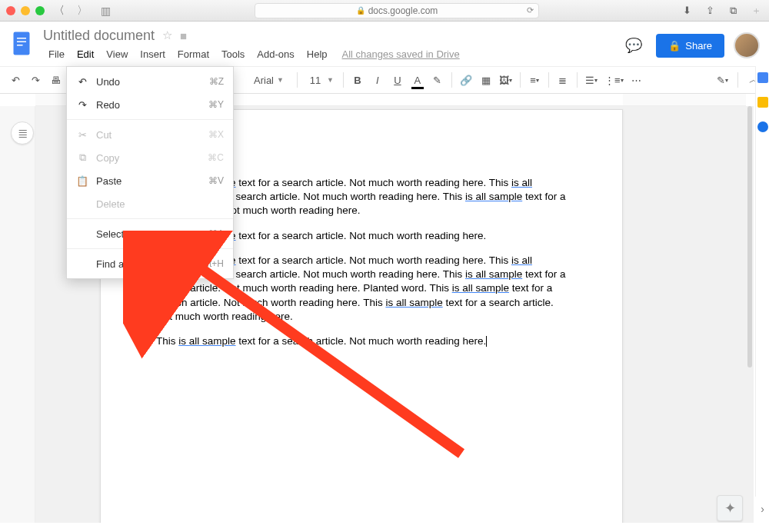 This screenshot has height=532, width=769. I want to click on show-sidepanel-icon: ›, so click(763, 509).